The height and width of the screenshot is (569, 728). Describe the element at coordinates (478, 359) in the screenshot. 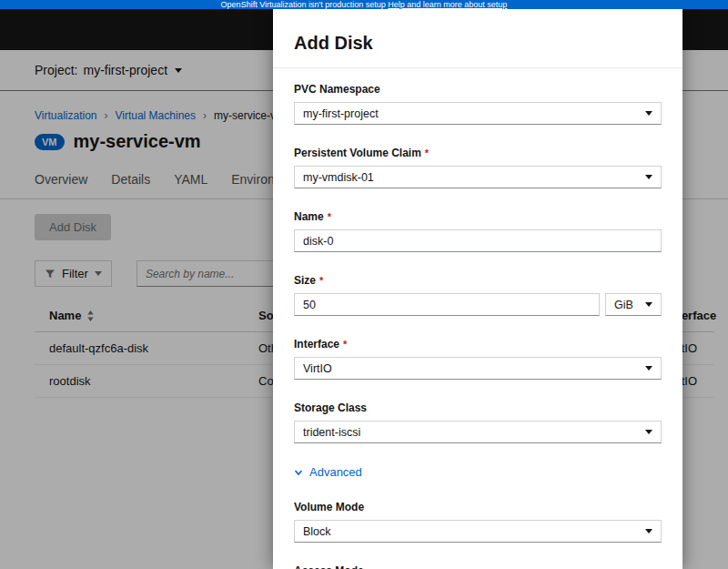

I see `interface-group: Interface * VirtIO` at that location.